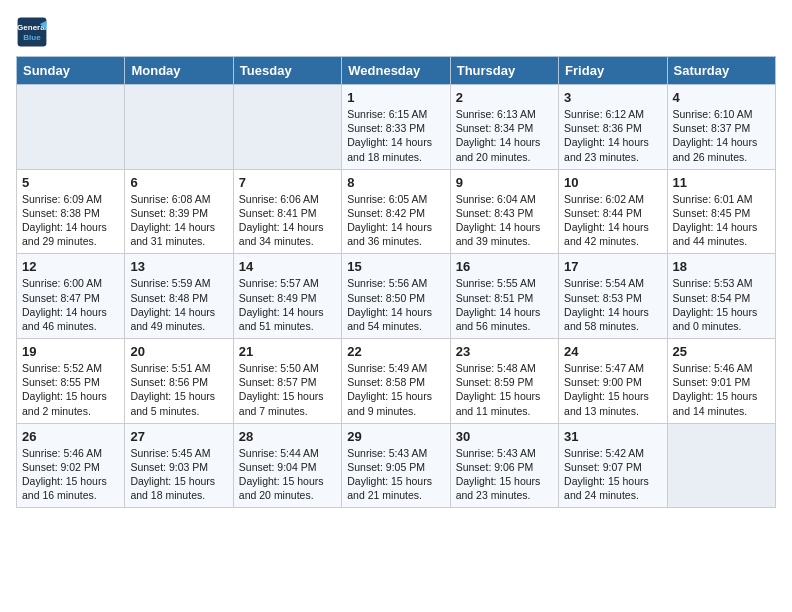 The height and width of the screenshot is (612, 792). What do you see at coordinates (178, 266) in the screenshot?
I see `day-number: 13` at bounding box center [178, 266].